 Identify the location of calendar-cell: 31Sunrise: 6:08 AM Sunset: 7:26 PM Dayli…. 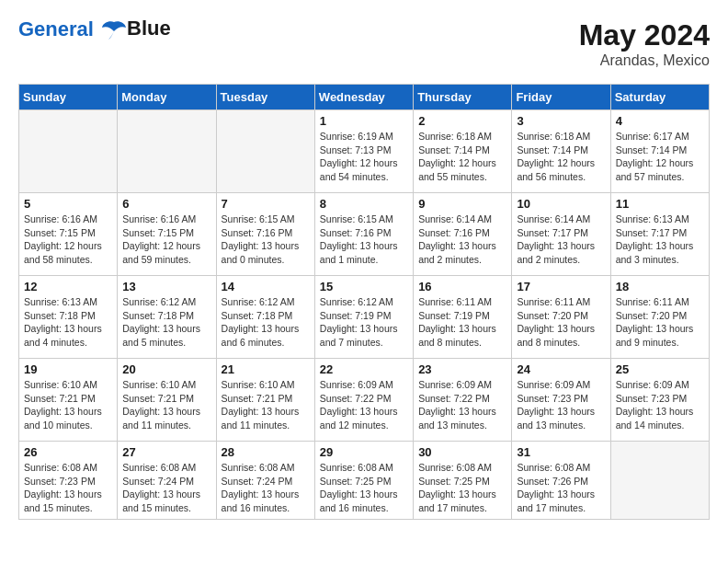
(561, 480).